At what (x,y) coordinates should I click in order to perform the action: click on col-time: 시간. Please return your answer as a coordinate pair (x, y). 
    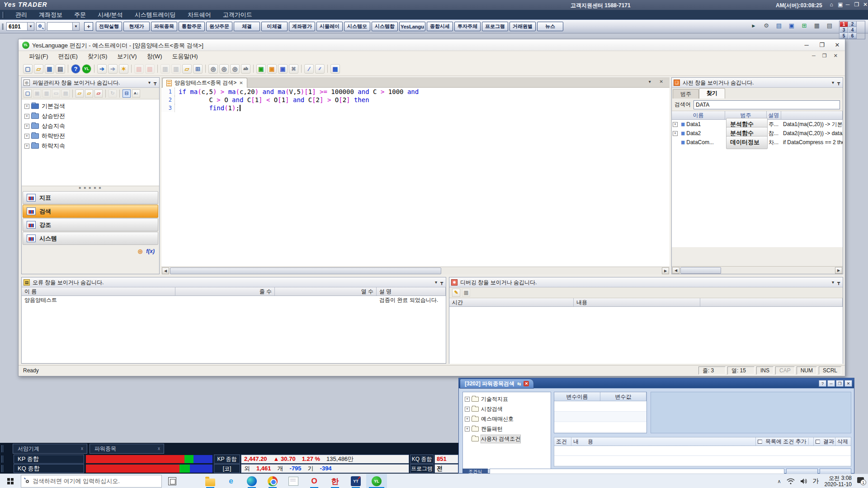
    Looking at the image, I should click on (512, 302).